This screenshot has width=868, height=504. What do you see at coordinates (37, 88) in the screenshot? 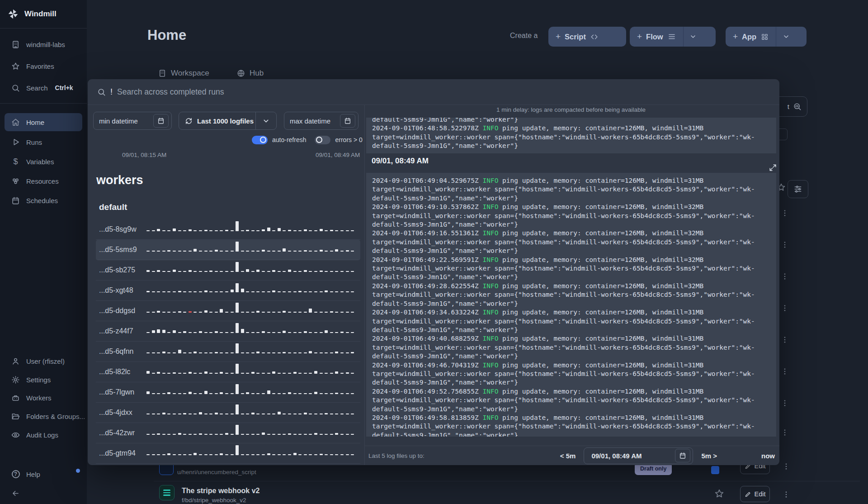
I see `sidebar-item-label: Search` at bounding box center [37, 88].